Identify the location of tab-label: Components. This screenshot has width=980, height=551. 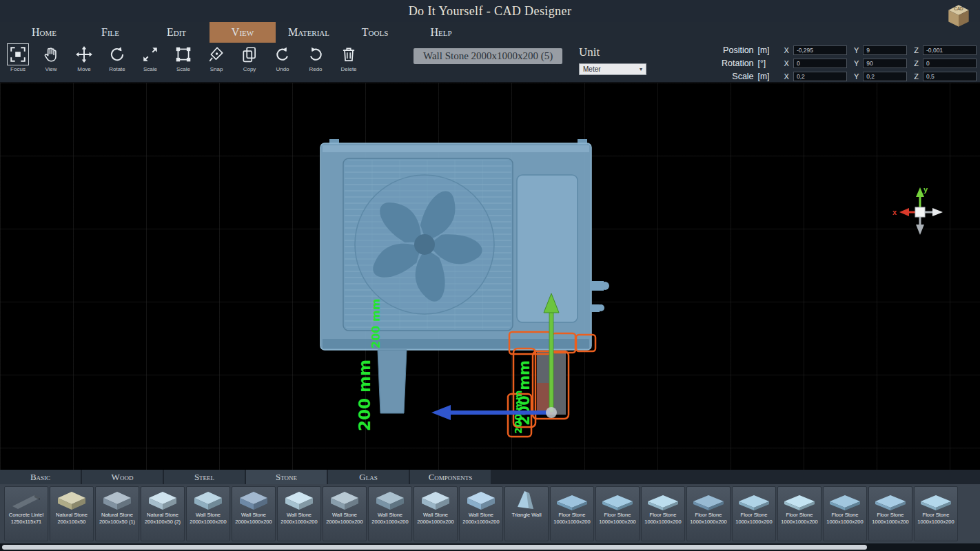
(451, 477).